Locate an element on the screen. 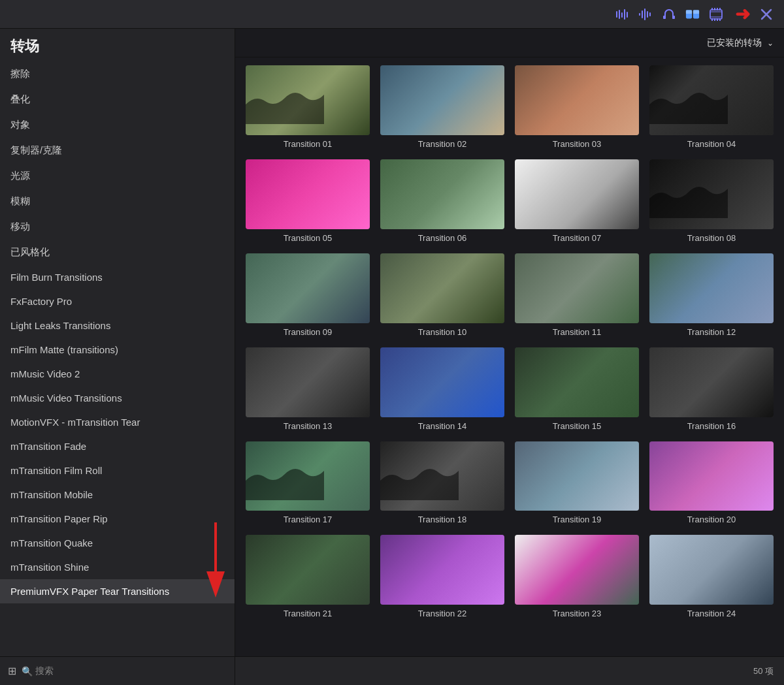 The image size is (784, 685). transition-label-t16: Transition 16 is located at coordinates (711, 426).